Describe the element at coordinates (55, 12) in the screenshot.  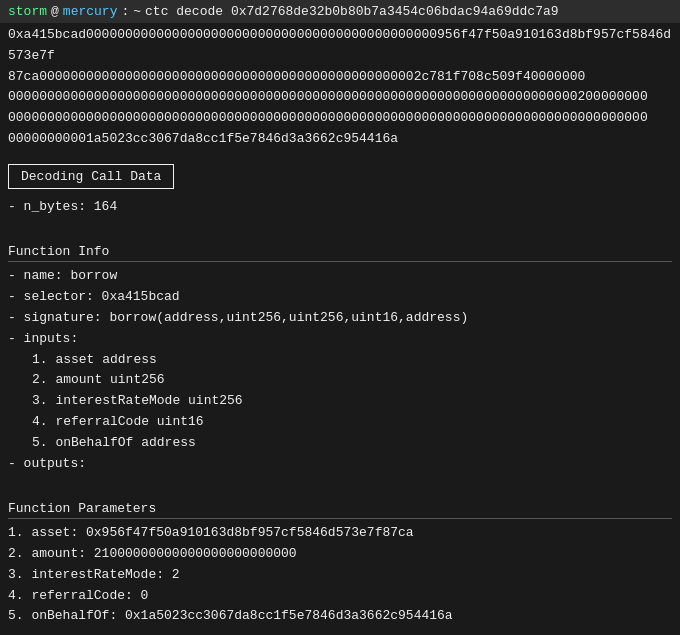
I see `prompt-at: @` at that location.